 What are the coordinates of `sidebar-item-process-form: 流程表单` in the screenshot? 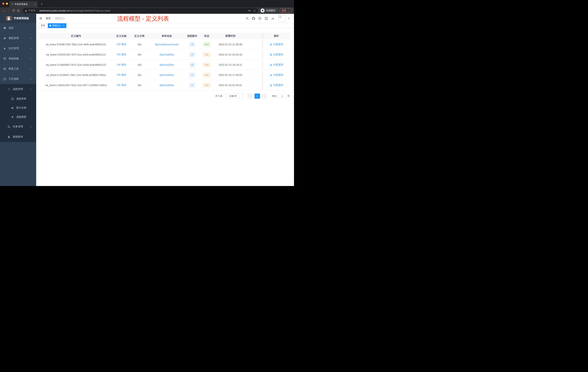 It's located at (18, 99).